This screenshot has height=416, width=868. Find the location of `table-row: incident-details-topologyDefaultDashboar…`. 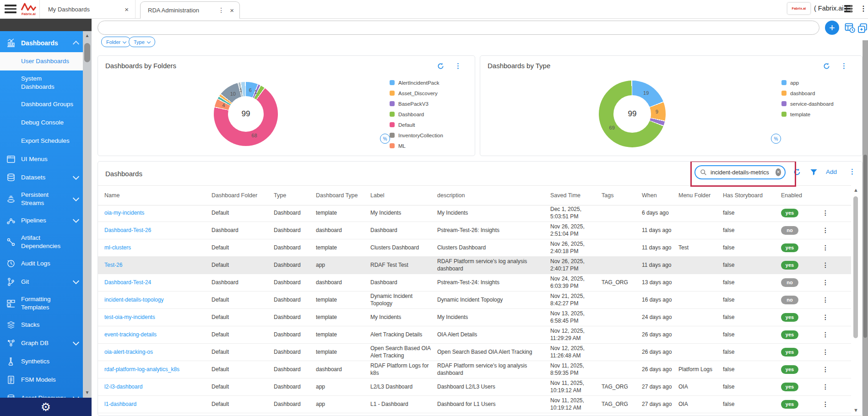

table-row: incident-details-topologyDefaultDashboar… is located at coordinates (474, 300).